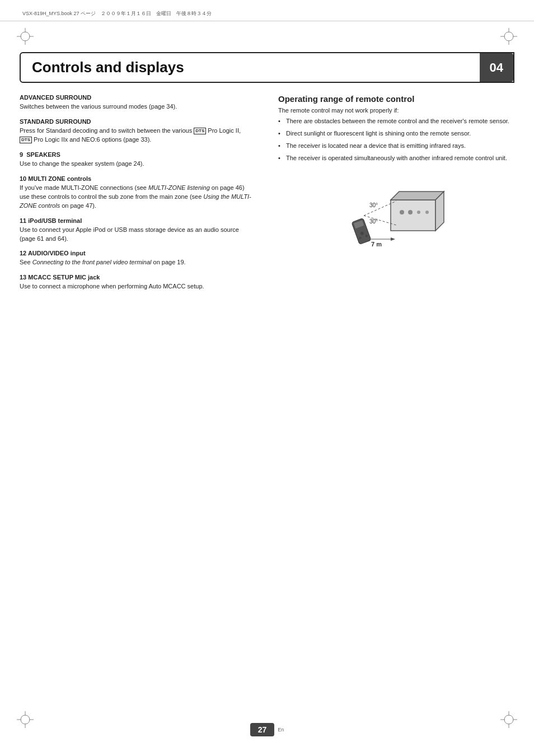 Image resolution: width=534 pixels, height=756 pixels. I want to click on section-number-ipod: 11, so click(24, 221).